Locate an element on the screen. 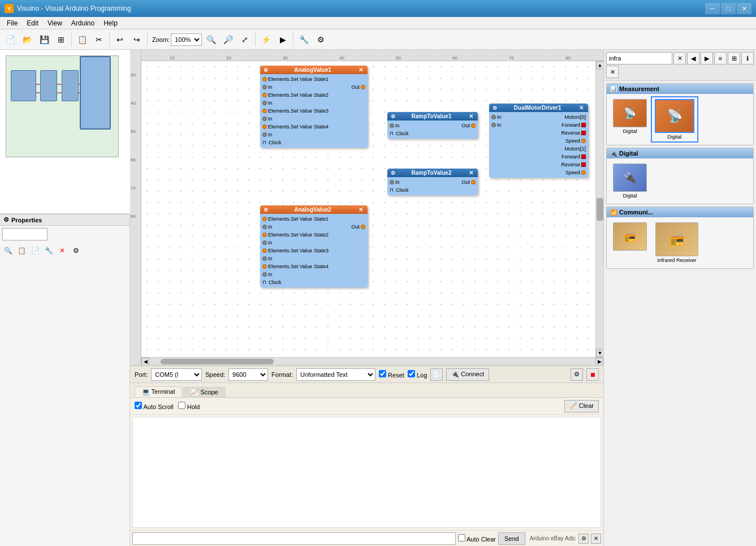 This screenshot has width=756, height=546. av1-pin5-dot is located at coordinates (265, 111).